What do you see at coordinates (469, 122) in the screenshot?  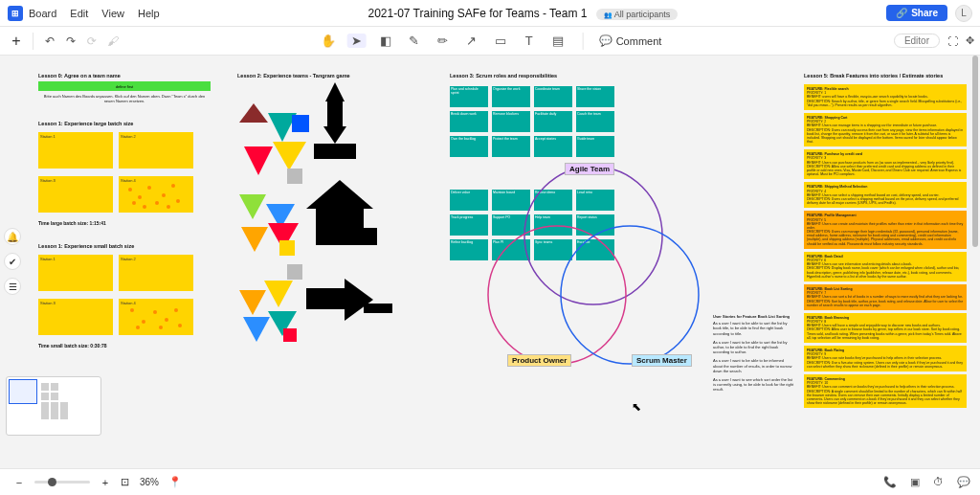 I see `role-card: Break down work` at bounding box center [469, 122].